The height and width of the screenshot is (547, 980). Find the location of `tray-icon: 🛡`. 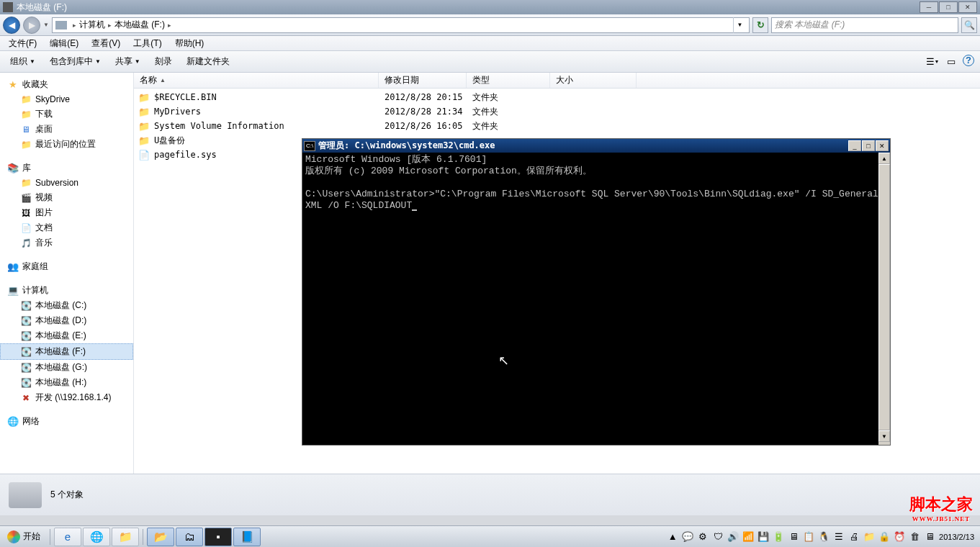

tray-icon: 🛡 is located at coordinates (718, 537).